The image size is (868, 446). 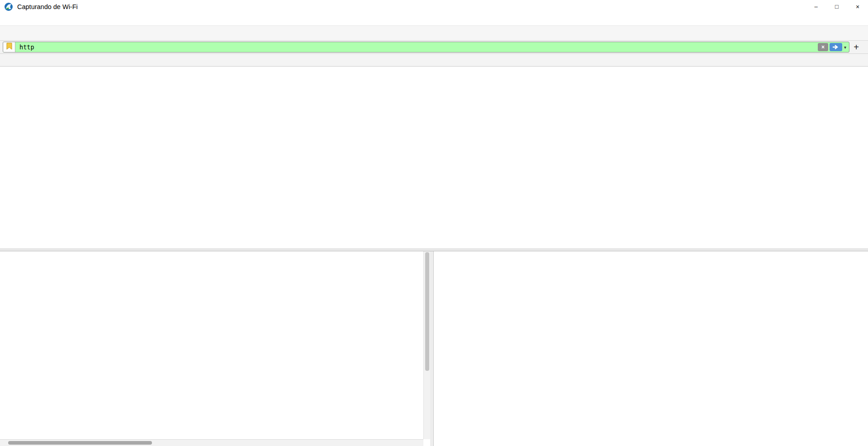 I want to click on apply-arrow-icon, so click(x=836, y=47).